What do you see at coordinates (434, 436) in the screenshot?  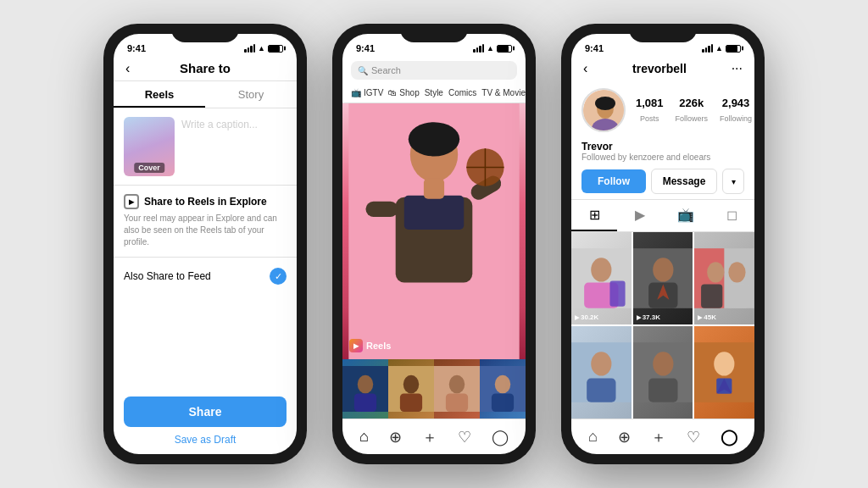 I see `bottom-nav-2: ⌂ ⊕ ＋ ♡ ◯` at bounding box center [434, 436].